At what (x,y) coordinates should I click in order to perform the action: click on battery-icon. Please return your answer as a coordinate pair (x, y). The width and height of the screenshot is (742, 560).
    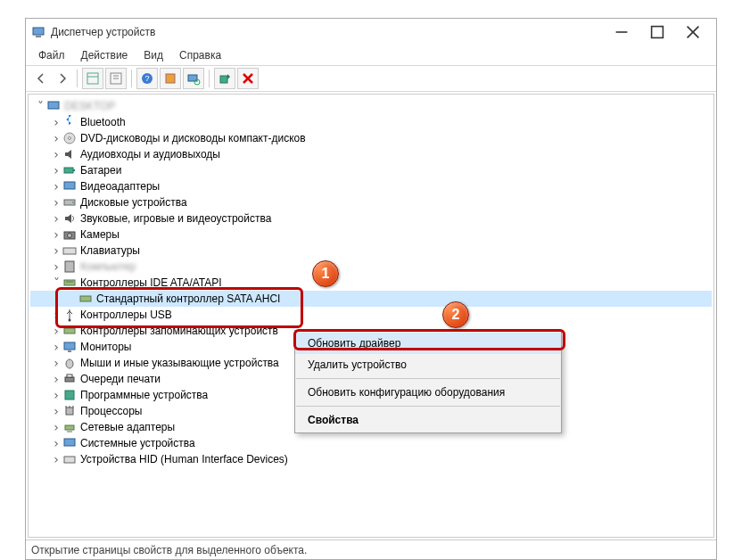
    Looking at the image, I should click on (70, 170).